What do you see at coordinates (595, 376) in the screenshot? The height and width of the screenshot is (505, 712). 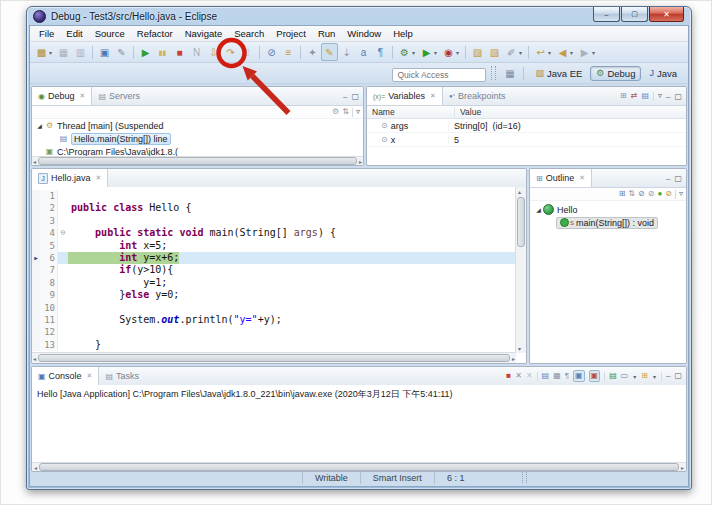 I see `display-selected-console-icon: ▣` at bounding box center [595, 376].